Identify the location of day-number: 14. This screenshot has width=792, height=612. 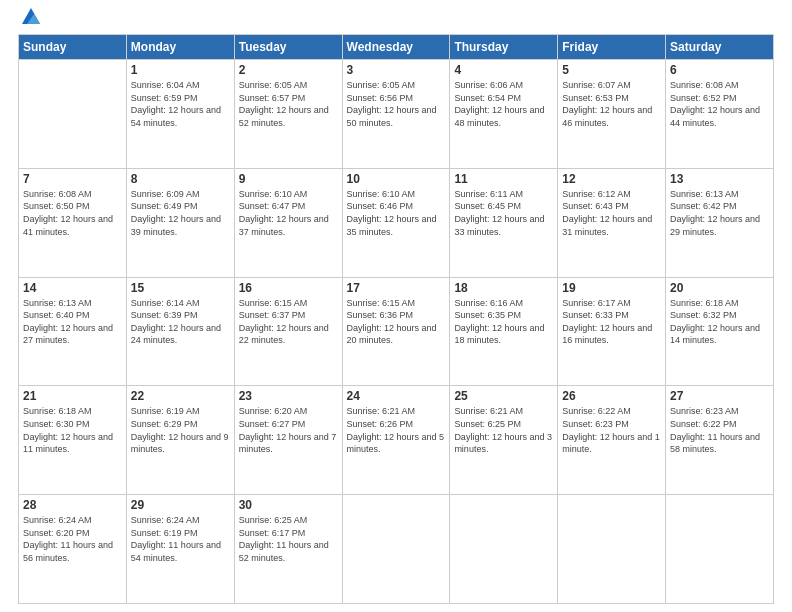
(72, 288).